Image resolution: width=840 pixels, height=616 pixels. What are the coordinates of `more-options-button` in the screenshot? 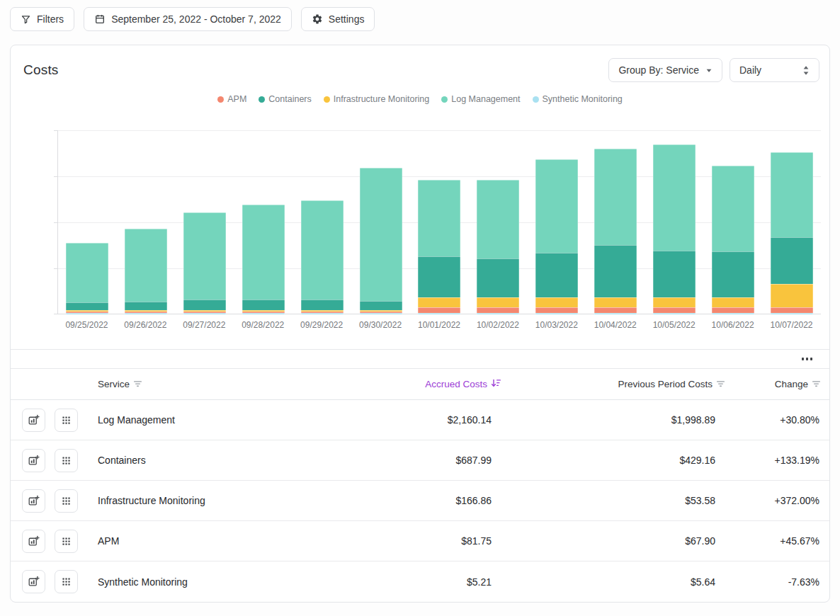 It's located at (807, 359).